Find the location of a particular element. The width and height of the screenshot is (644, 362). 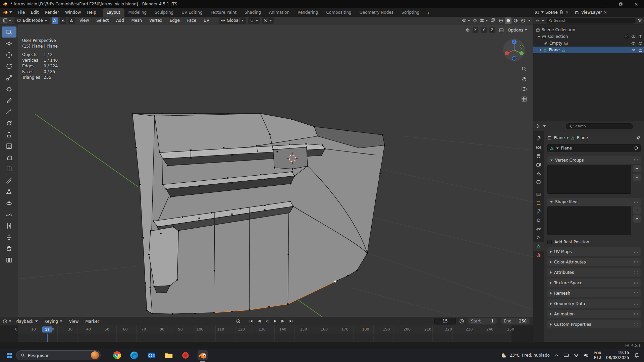

tab-rendering: Rendering is located at coordinates (308, 13).